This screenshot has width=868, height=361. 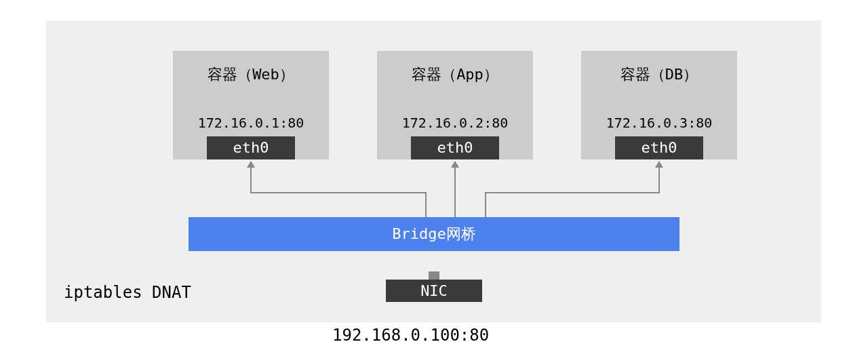 What do you see at coordinates (455, 105) in the screenshot?
I see `container-app: 容器（App） 172.16.0.2:80 eth0` at bounding box center [455, 105].